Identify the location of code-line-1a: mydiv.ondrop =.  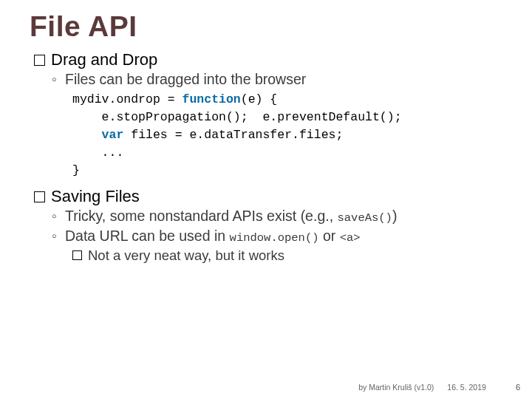
(127, 99).